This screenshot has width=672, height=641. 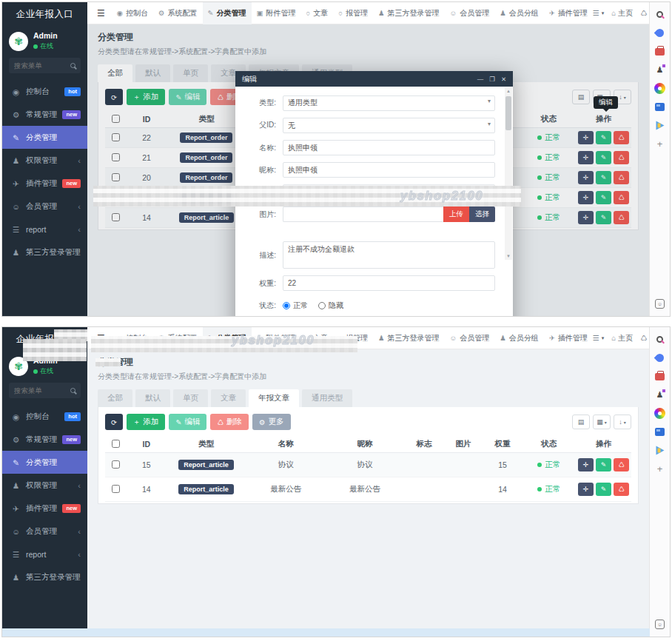 What do you see at coordinates (132, 13) in the screenshot?
I see `nav-tab-dashboard: ◉控制台` at bounding box center [132, 13].